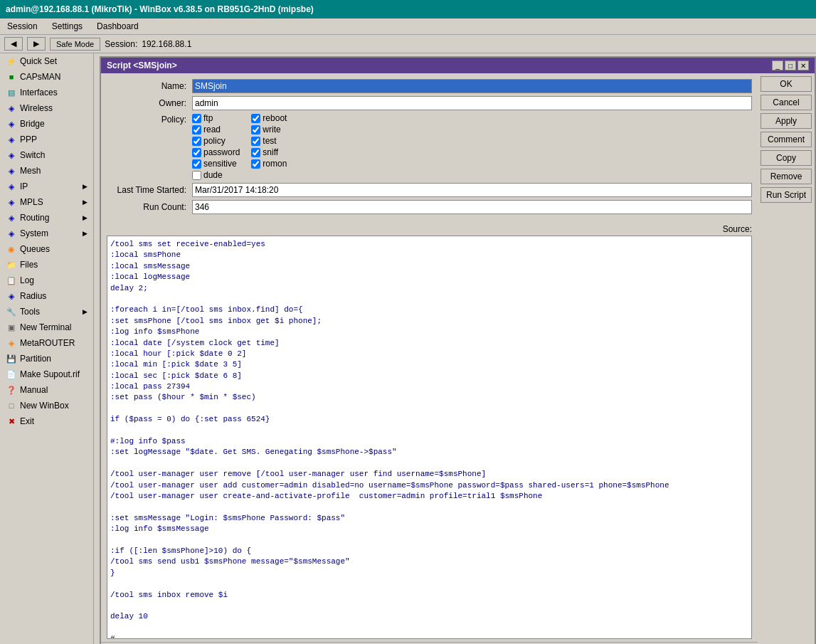 This screenshot has width=816, height=644. What do you see at coordinates (14, 44) in the screenshot?
I see `back-button: ◀` at bounding box center [14, 44].